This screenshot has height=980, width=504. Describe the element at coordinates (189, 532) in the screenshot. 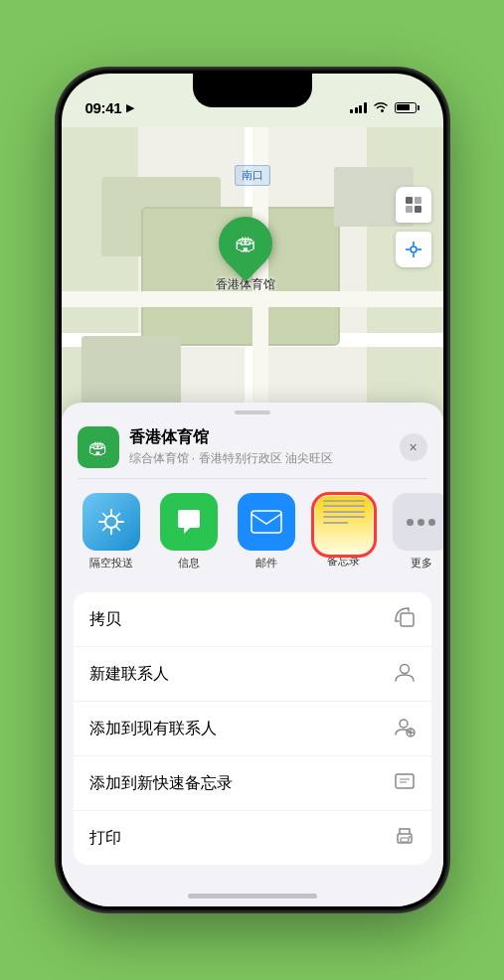

I see `share-item-messages: 信息` at that location.